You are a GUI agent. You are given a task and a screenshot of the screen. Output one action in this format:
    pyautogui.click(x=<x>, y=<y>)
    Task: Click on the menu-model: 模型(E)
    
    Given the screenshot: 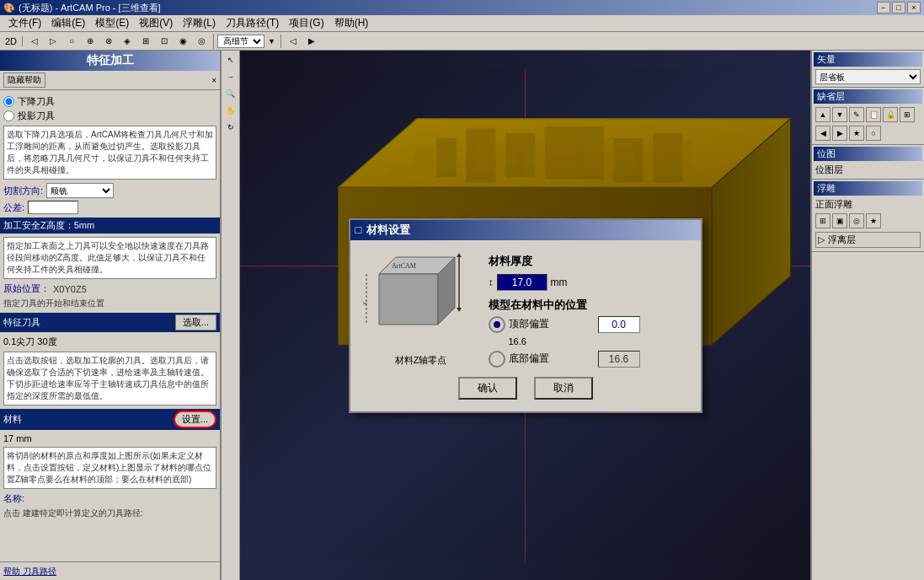 What is the action you would take?
    pyautogui.click(x=112, y=24)
    